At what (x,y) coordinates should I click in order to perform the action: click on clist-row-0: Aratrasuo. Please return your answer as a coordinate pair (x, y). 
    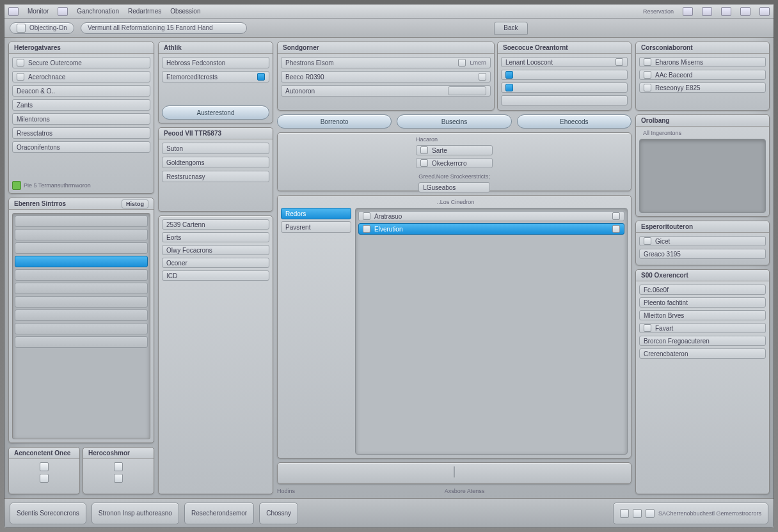
    Looking at the image, I should click on (491, 216).